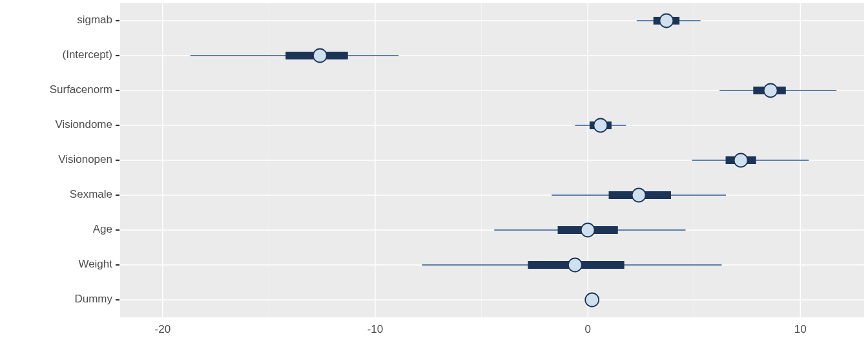 Image resolution: width=868 pixels, height=347 pixels. What do you see at coordinates (592, 300) in the screenshot?
I see `interval-Dummy` at bounding box center [592, 300].